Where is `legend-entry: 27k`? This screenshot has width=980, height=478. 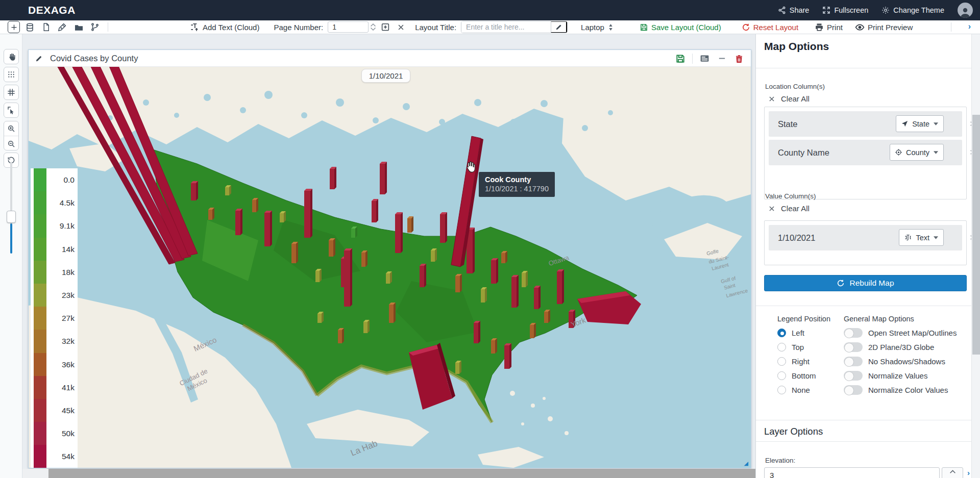 legend-entry: 27k is located at coordinates (54, 318).